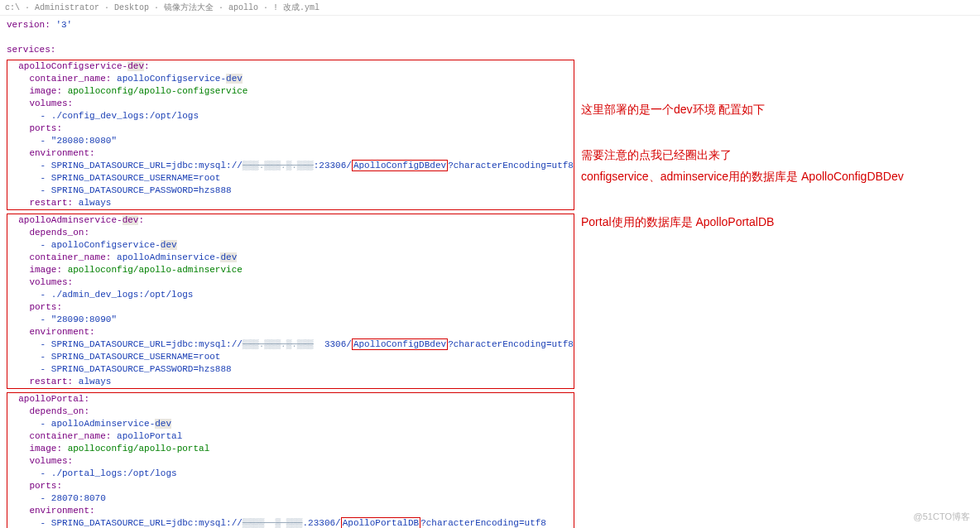 The width and height of the screenshot is (980, 528). Describe the element at coordinates (142, 344) in the screenshot. I see `svc2-url-pref: - SPRING_DATASOURCE_URL=jdbc:mysql://` at that location.